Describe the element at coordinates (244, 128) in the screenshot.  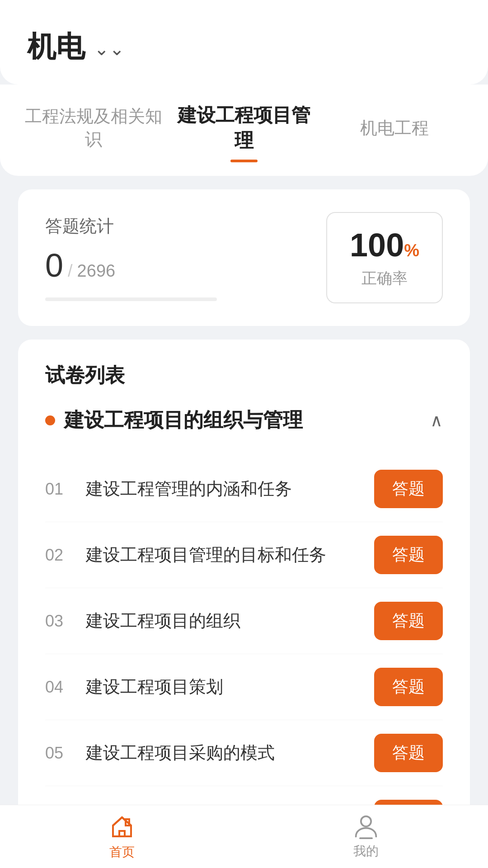
I see `tab-project: 建设工程项目管理` at that location.